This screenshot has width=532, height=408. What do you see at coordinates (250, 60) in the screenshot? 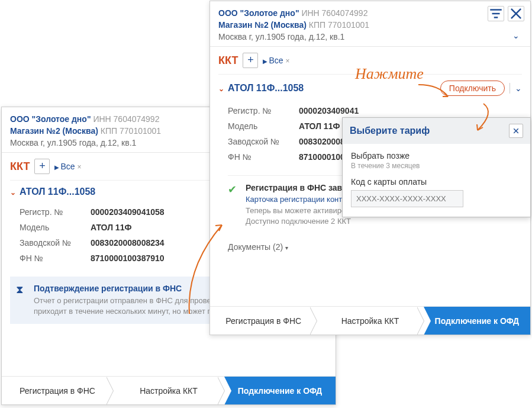
I see `add-kkt-button-front: +` at bounding box center [250, 60].